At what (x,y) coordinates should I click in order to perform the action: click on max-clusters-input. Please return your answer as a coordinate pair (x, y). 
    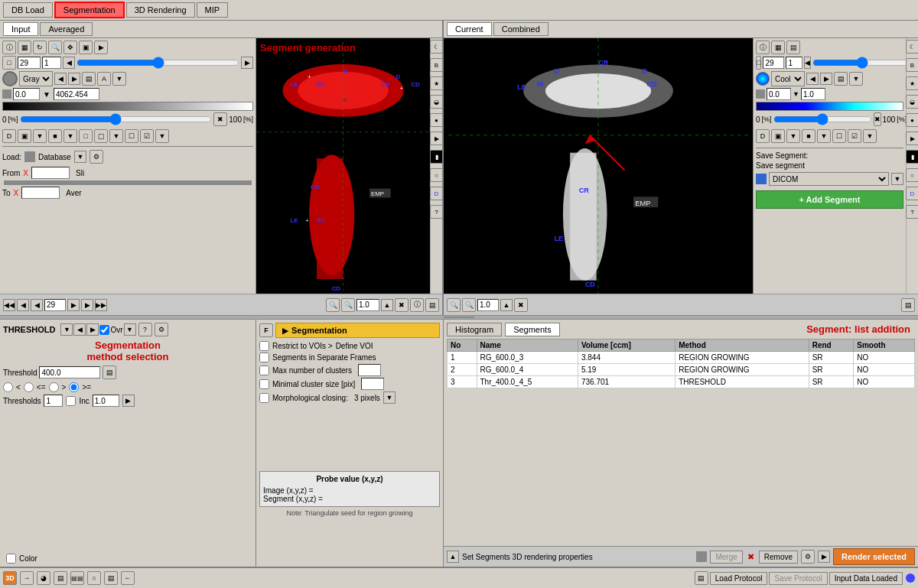
    Looking at the image, I should click on (369, 370).